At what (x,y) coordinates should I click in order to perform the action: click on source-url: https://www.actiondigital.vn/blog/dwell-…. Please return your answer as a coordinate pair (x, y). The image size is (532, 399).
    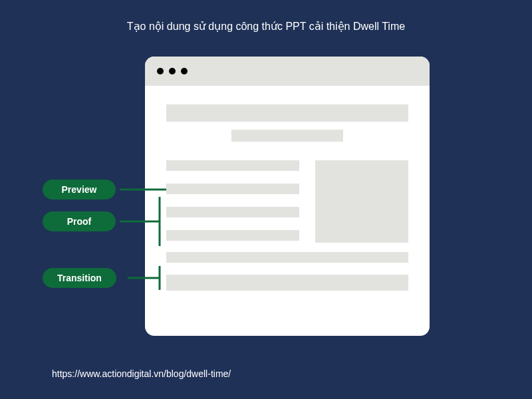
    Looking at the image, I should click on (141, 374).